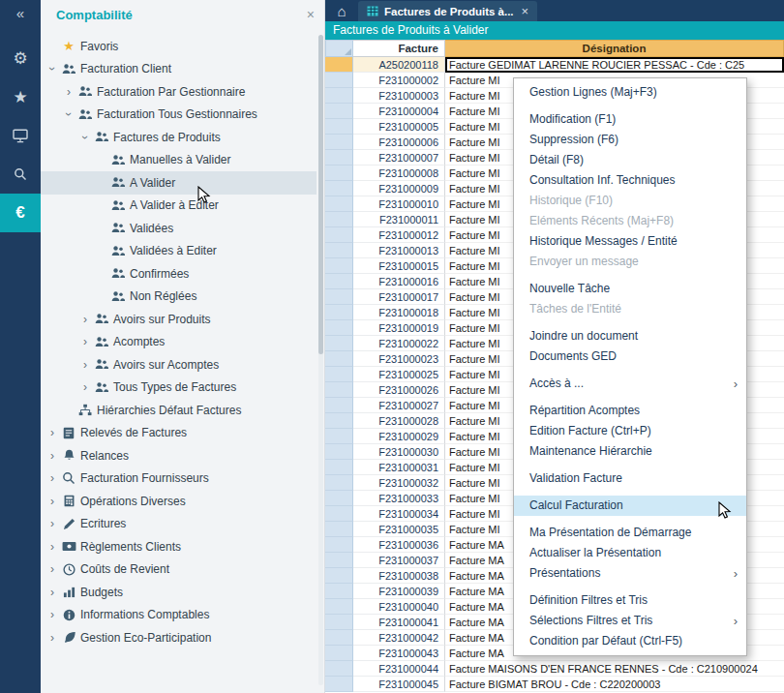 This screenshot has width=784, height=693. What do you see at coordinates (399, 48) in the screenshot?
I see `column-header-facture: Facture` at bounding box center [399, 48].